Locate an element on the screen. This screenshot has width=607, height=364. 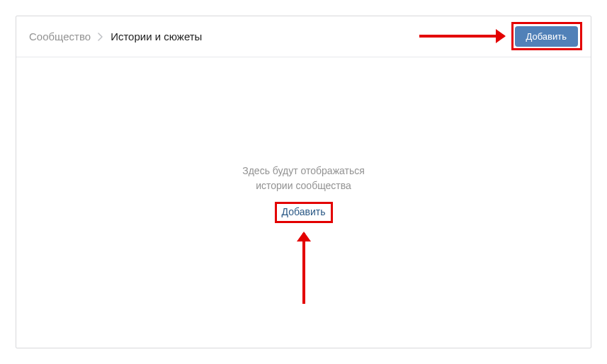
breadcrumb: Сообщество Истории и сюжеты is located at coordinates (272, 37).